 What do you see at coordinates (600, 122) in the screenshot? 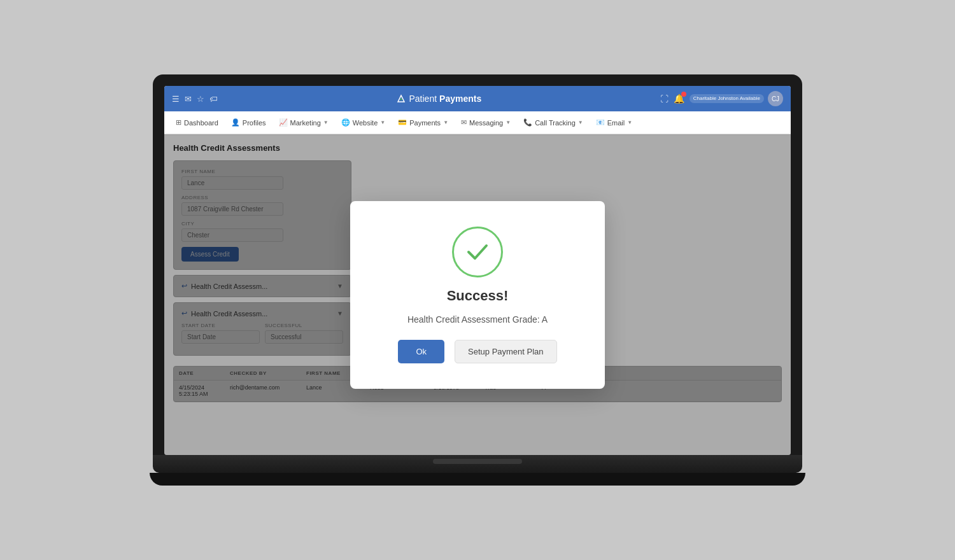
I see `email-icon: 📧` at bounding box center [600, 122].